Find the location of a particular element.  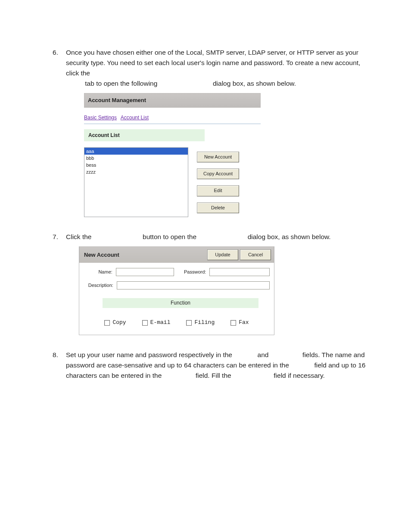

step-8-text-a: Set up your user name and password respe… is located at coordinates (150, 355).